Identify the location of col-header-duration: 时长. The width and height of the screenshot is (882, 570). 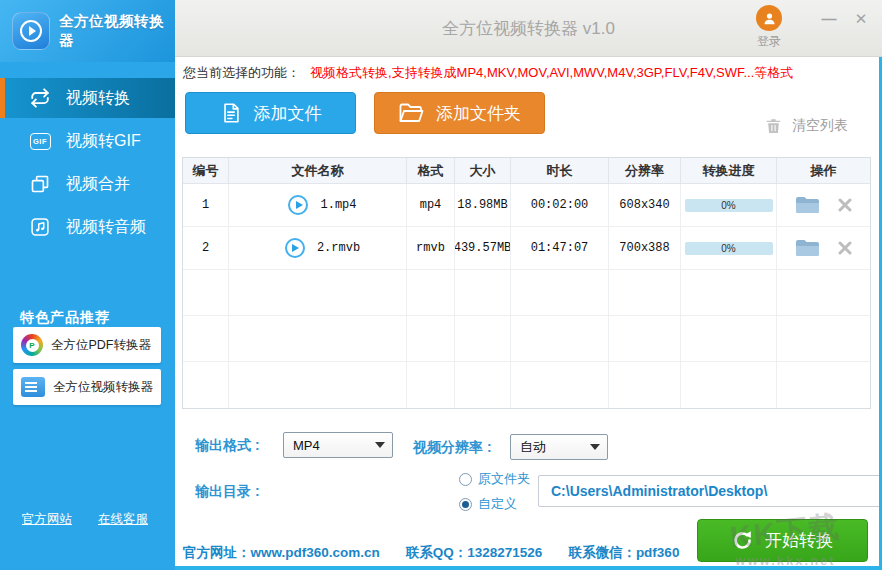
(560, 170).